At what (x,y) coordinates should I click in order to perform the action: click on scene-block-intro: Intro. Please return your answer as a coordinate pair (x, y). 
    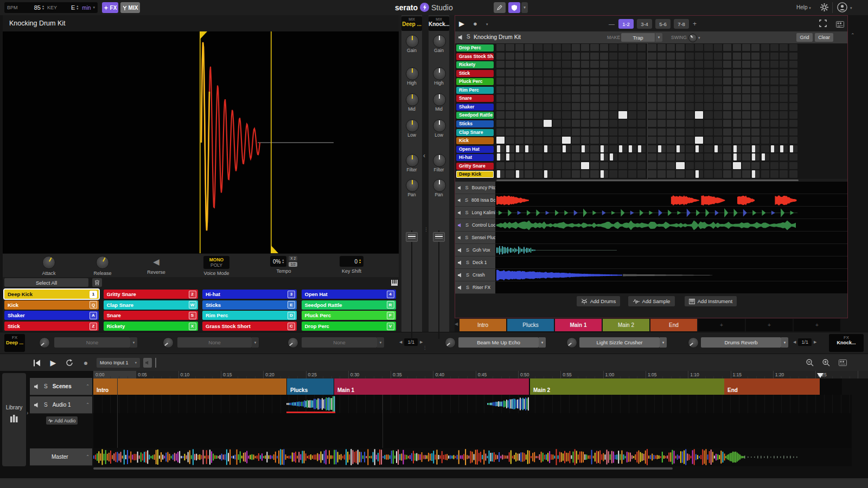
    Looking at the image, I should click on (190, 387).